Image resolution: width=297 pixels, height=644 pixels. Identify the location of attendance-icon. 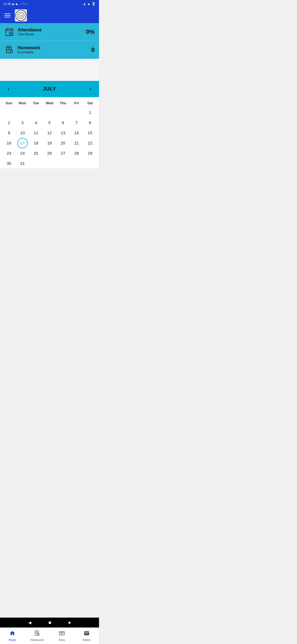
(9, 32).